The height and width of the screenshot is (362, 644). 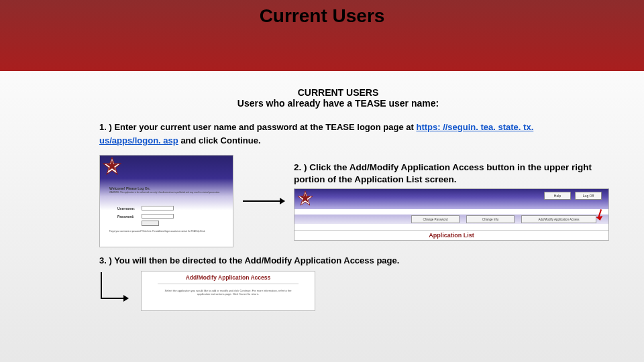 What do you see at coordinates (158, 216) in the screenshot?
I see `password-input` at bounding box center [158, 216].